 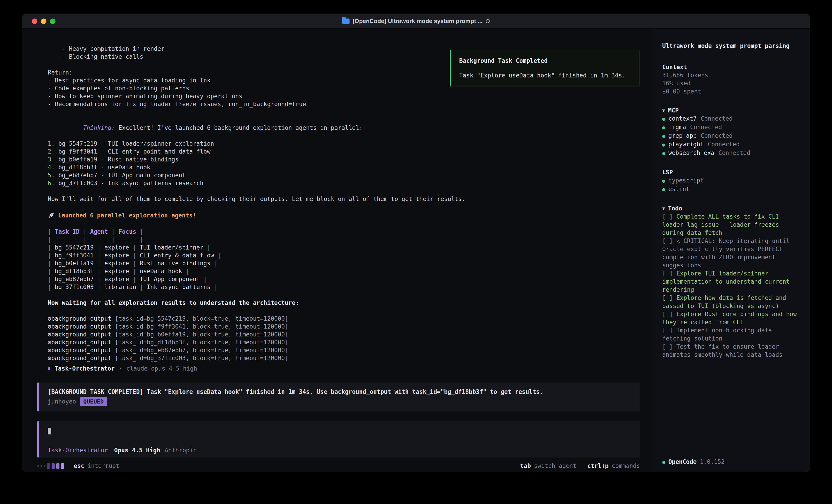 I want to click on table-row: |bg_b0effa19|explore|Rust native binding…, so click(x=344, y=263).